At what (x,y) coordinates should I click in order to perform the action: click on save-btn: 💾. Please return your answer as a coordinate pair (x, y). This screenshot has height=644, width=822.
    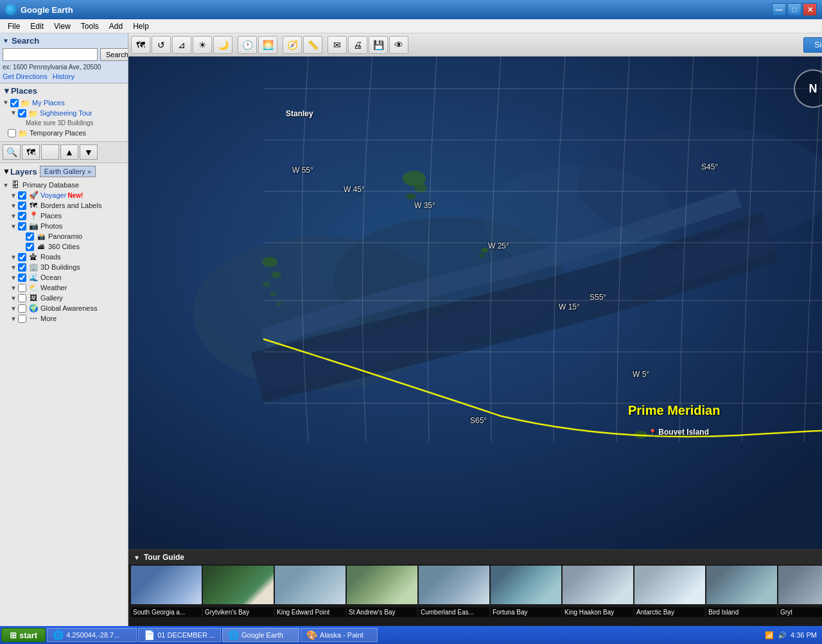
    Looking at the image, I should click on (378, 45).